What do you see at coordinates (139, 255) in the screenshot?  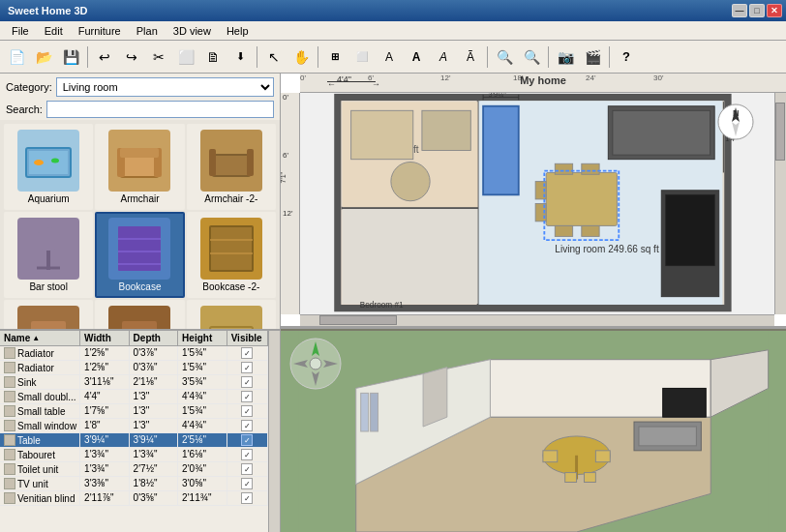 I see `furniture-item-bookcase: Bookcase` at bounding box center [139, 255].